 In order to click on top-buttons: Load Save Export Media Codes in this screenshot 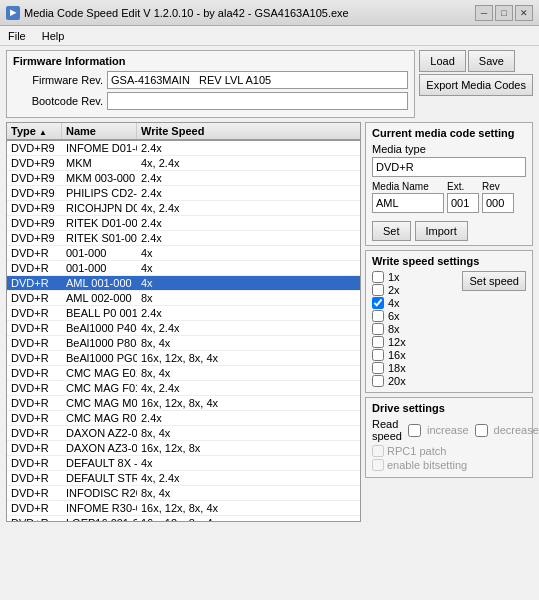, I will do `click(476, 73)`.